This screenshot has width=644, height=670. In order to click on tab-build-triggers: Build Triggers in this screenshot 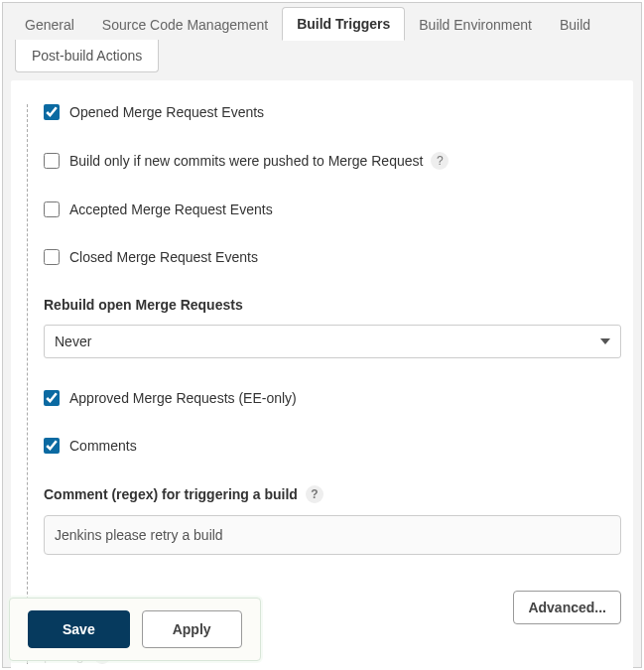, I will do `click(343, 24)`.